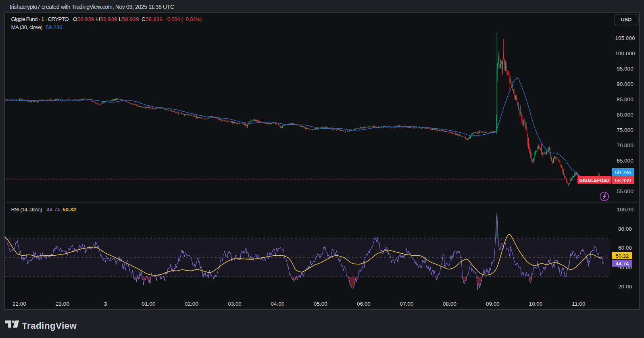 The width and height of the screenshot is (644, 338). What do you see at coordinates (321, 304) in the screenshot?
I see `svg-text: 05:00` at bounding box center [321, 304].